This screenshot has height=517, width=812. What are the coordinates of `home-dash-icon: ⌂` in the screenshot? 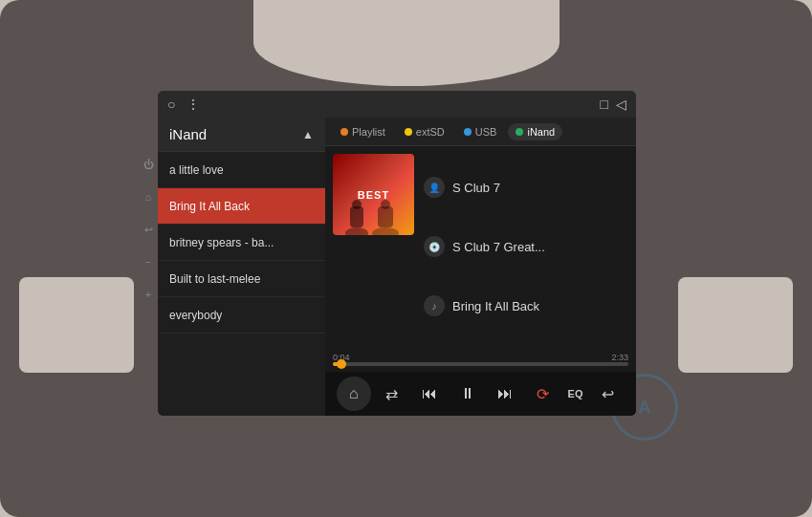 It's located at (148, 197).